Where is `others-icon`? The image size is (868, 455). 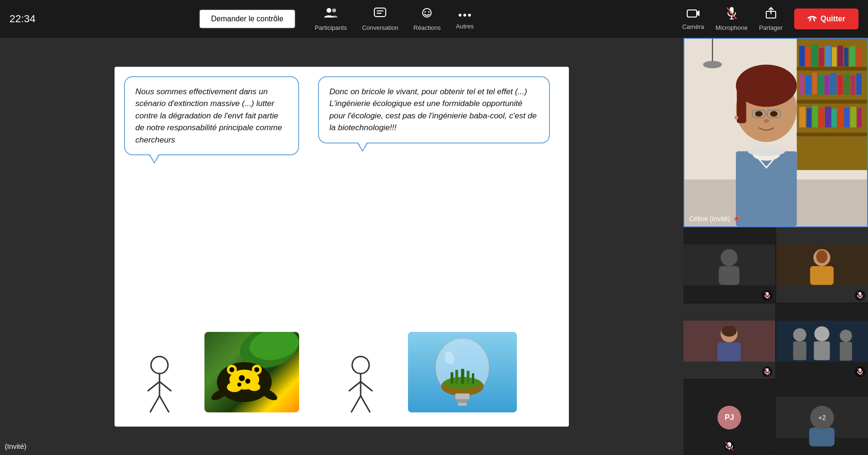
others-icon is located at coordinates (465, 15).